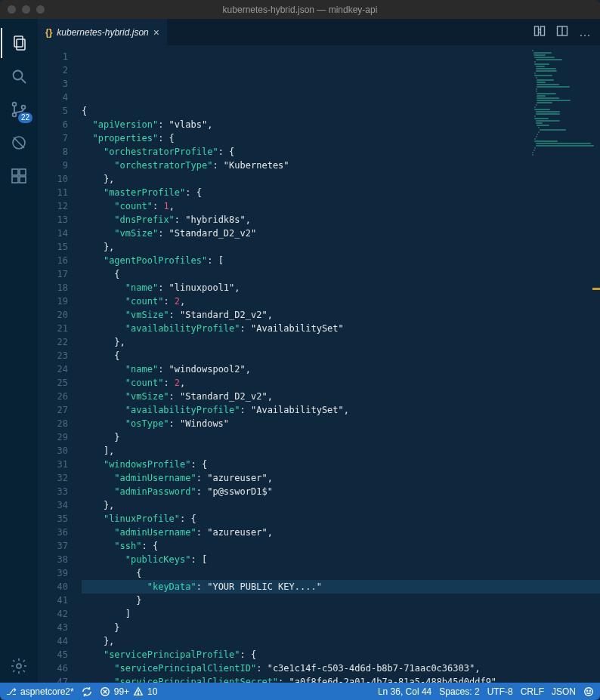 The width and height of the screenshot is (600, 700). Describe the element at coordinates (60, 364) in the screenshot. I see `line-number-gutter: 1234567891011121314151617181920212223242…` at that location.